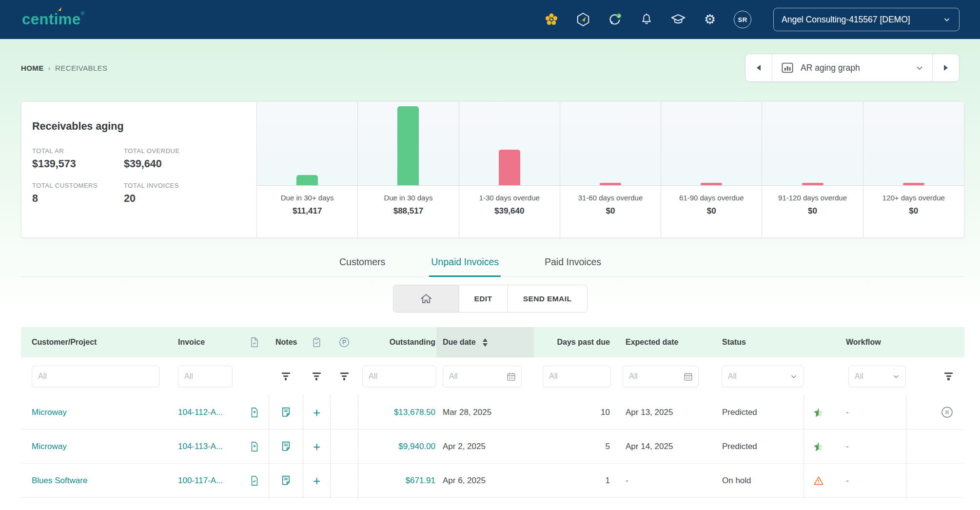  I want to click on bucket-label: Due in 30 days, so click(408, 198).